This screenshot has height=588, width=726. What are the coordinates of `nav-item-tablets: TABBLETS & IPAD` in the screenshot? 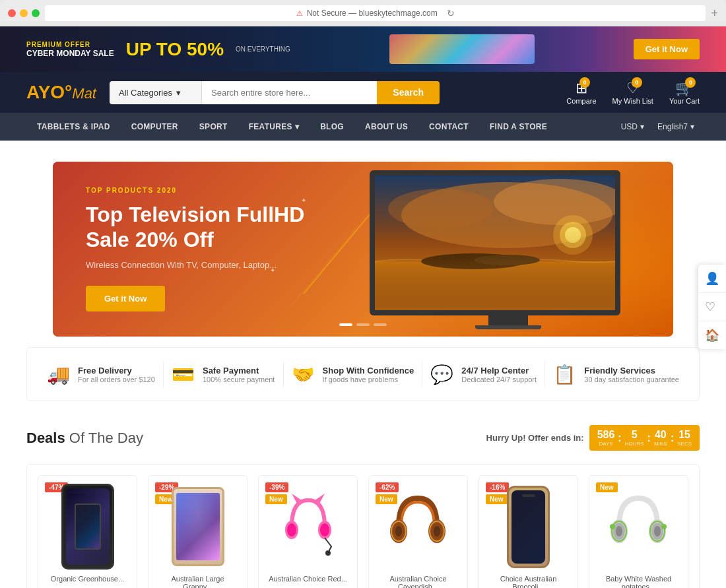 It's located at (74, 127).